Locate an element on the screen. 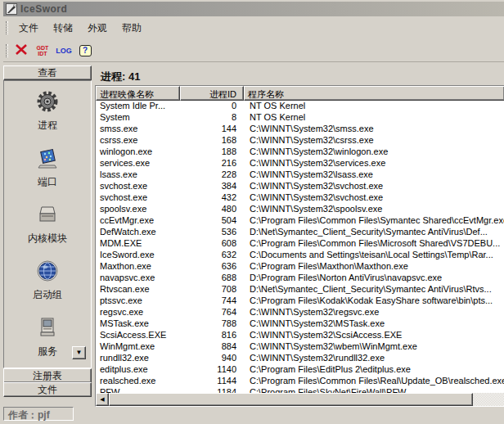  sidebar-item-label: 端口 is located at coordinates (47, 182).